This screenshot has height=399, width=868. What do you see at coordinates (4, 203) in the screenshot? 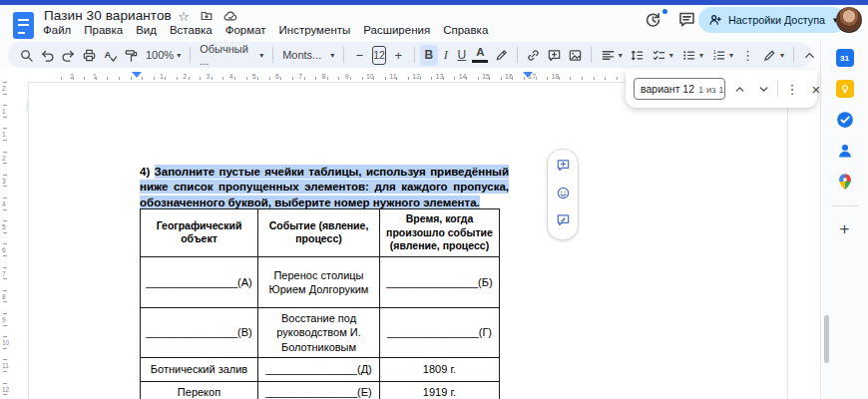
I see `ruler-number: 4` at bounding box center [4, 203].